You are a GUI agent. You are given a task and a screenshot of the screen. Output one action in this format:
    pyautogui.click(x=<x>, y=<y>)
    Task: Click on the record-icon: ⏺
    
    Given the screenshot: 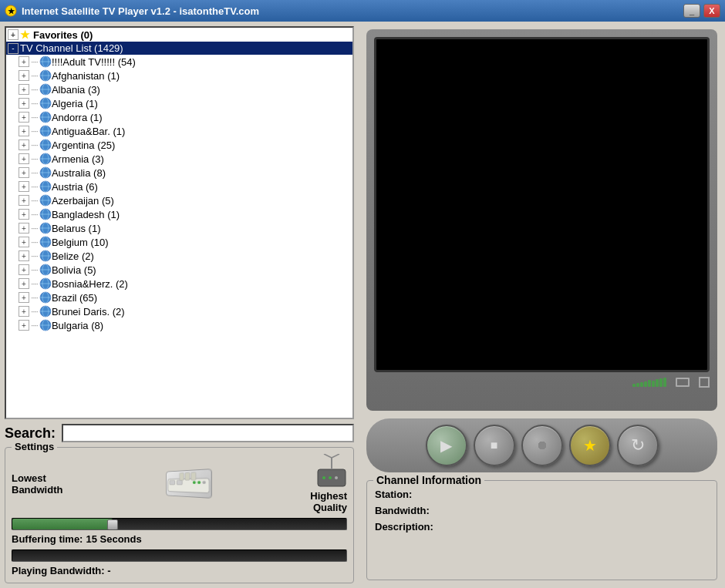 What is the action you would take?
    pyautogui.click(x=542, y=445)
    